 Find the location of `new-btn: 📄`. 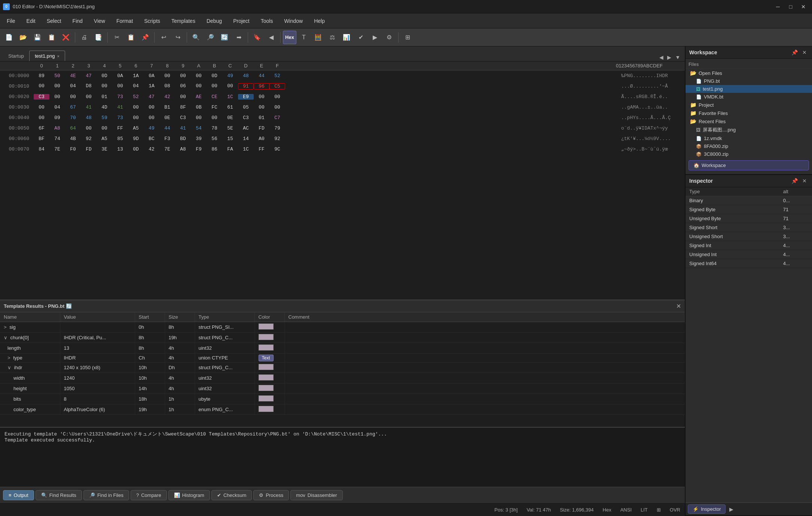

new-btn: 📄 is located at coordinates (9, 37).